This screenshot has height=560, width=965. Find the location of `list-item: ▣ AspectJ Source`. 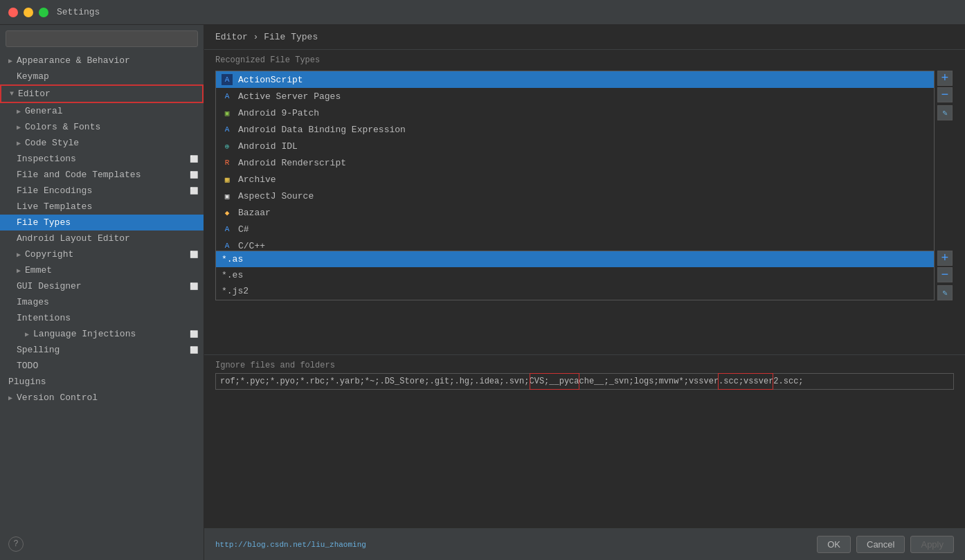

list-item: ▣ AspectJ Source is located at coordinates (575, 196).